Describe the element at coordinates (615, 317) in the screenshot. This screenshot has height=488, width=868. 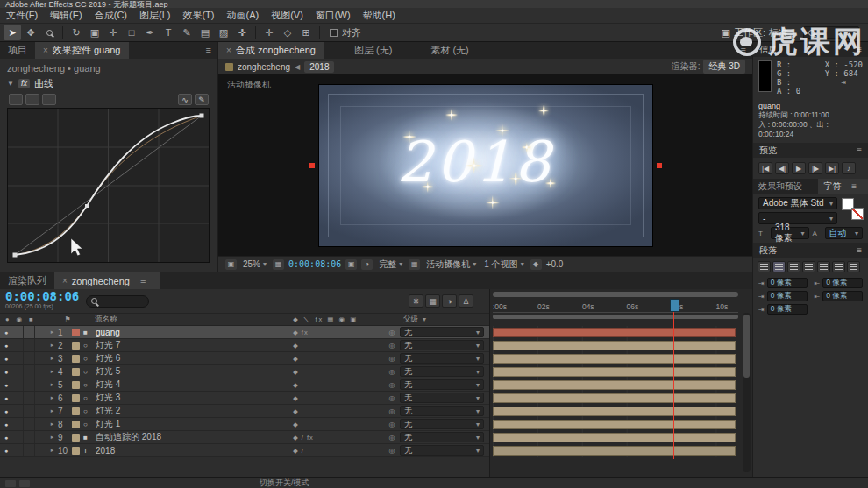
I see `work-area-bar` at that location.